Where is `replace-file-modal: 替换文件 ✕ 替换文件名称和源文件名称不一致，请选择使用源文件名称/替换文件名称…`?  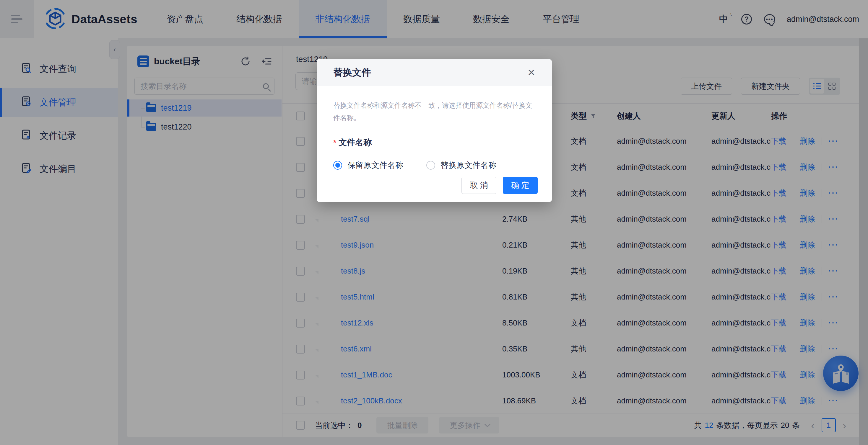 replace-file-modal: 替换文件 ✕ 替换文件名称和源文件名称不一致，请选择使用源文件名称/替换文件名称… is located at coordinates (434, 131).